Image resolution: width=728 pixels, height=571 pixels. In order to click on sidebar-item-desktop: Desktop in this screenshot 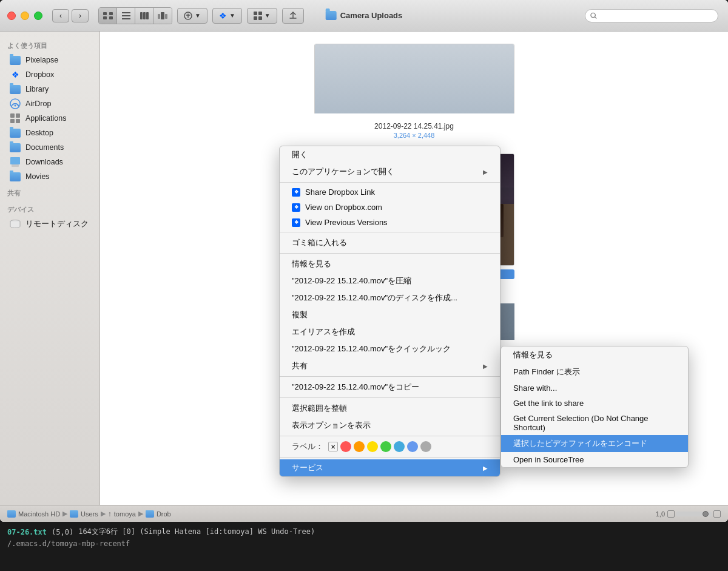, I will do `click(50, 133)`.